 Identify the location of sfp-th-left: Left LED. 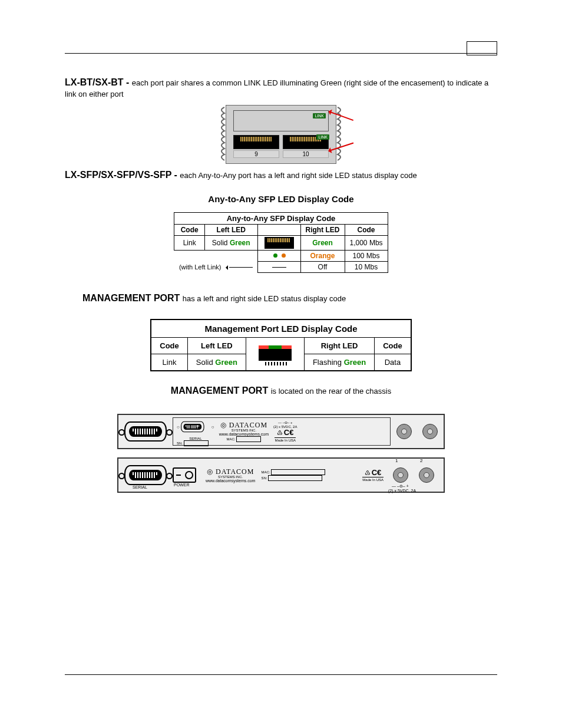
(231, 230).